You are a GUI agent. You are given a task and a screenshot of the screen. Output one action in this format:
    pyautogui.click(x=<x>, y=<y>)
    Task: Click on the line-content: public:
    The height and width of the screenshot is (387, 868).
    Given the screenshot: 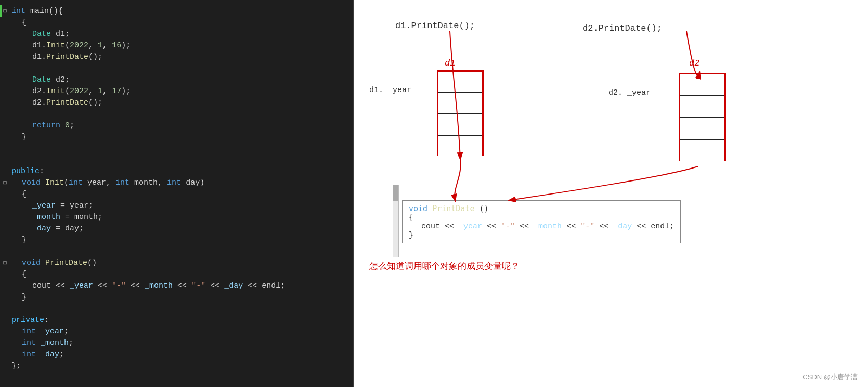 What is the action you would take?
    pyautogui.click(x=28, y=172)
    